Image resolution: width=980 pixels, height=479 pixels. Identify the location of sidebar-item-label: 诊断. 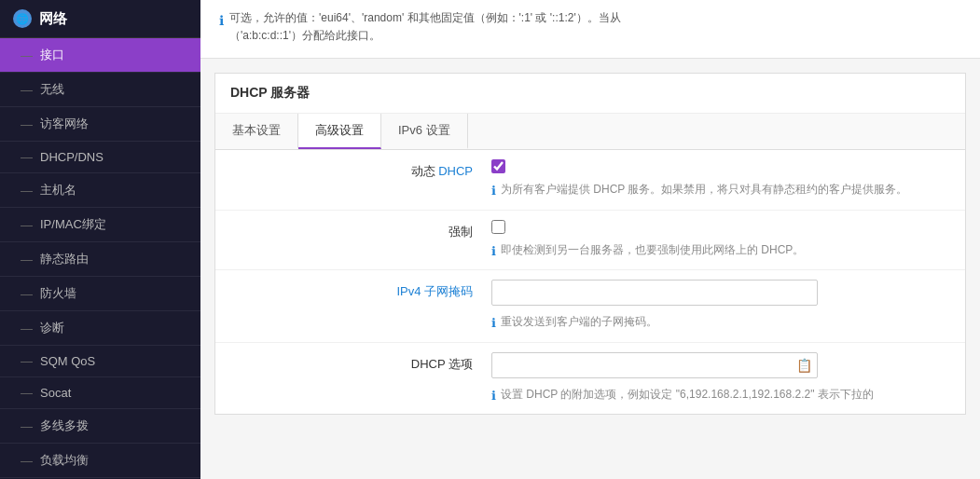
(52, 328).